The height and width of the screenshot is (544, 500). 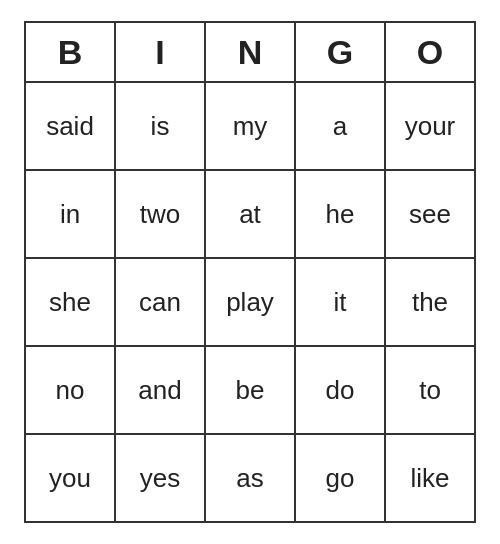 What do you see at coordinates (341, 215) in the screenshot?
I see `bingo-cell-1-3: he` at bounding box center [341, 215].